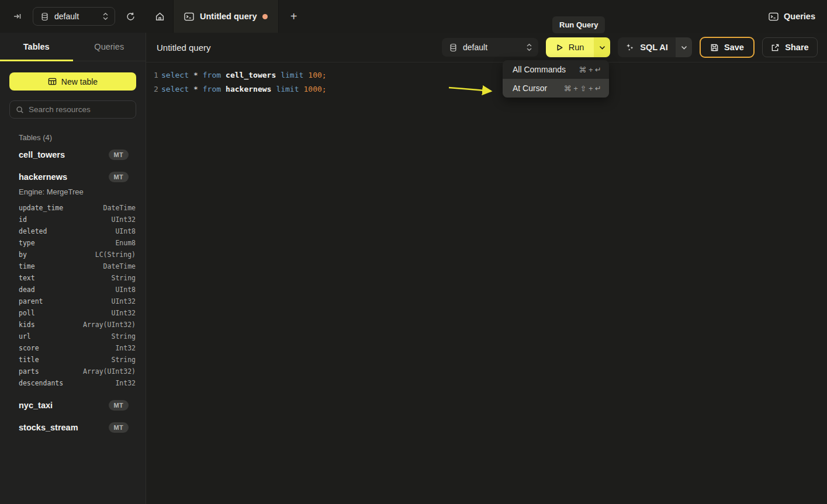 The height and width of the screenshot is (504, 827). Describe the element at coordinates (123, 313) in the screenshot. I see `column-type: UInt32` at that location.